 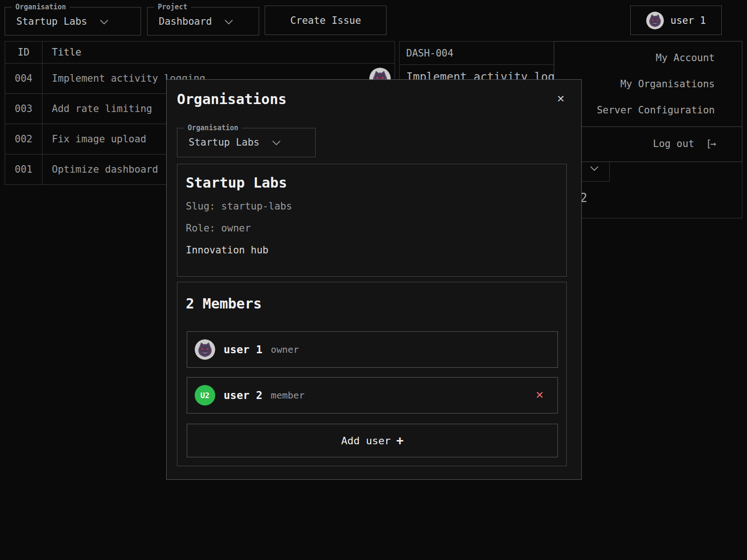 I want to click on project-selector-value: Dashboard, so click(x=185, y=21).